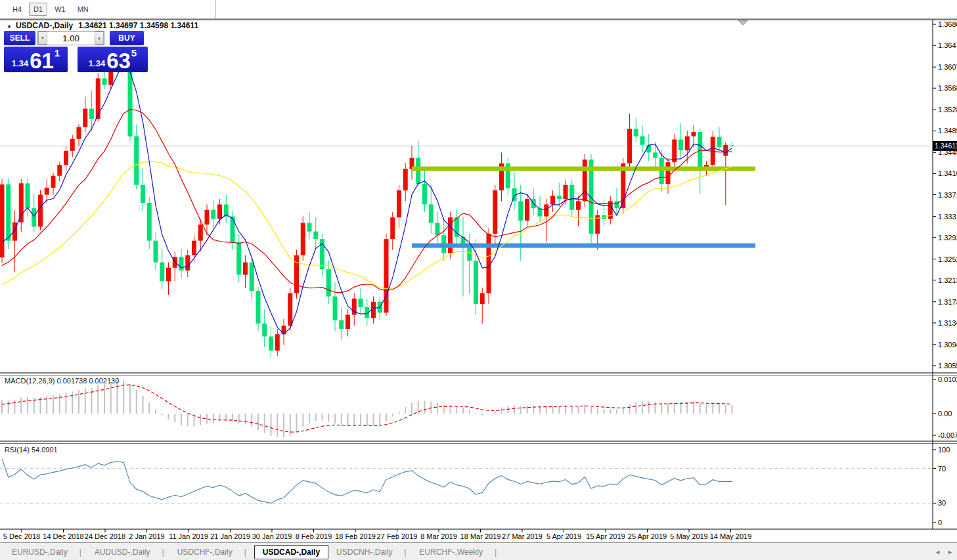 This screenshot has height=560, width=957. I want to click on volume-stepper: ▼ ▲, so click(71, 38).